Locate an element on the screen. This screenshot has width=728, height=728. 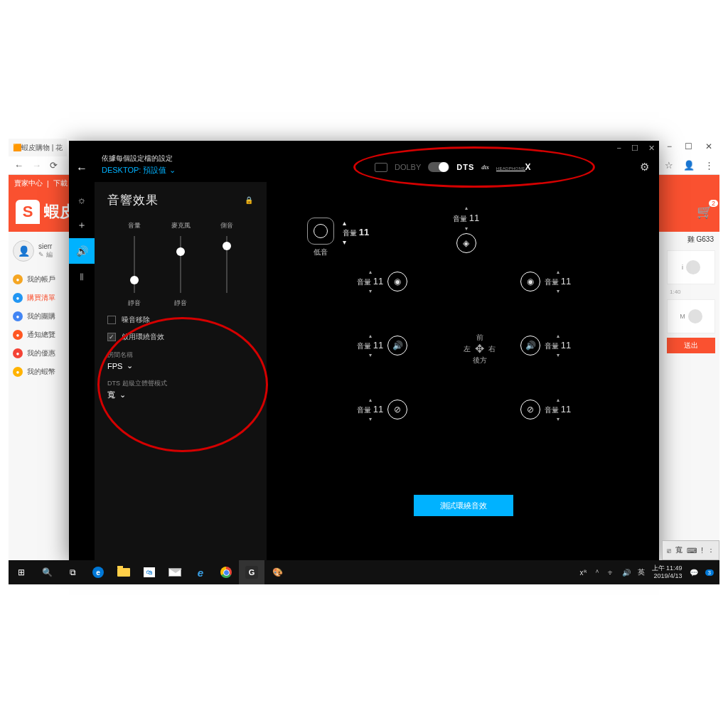
enable-surround-checkbox: ✓啟用環繞音效 is located at coordinates (181, 337).